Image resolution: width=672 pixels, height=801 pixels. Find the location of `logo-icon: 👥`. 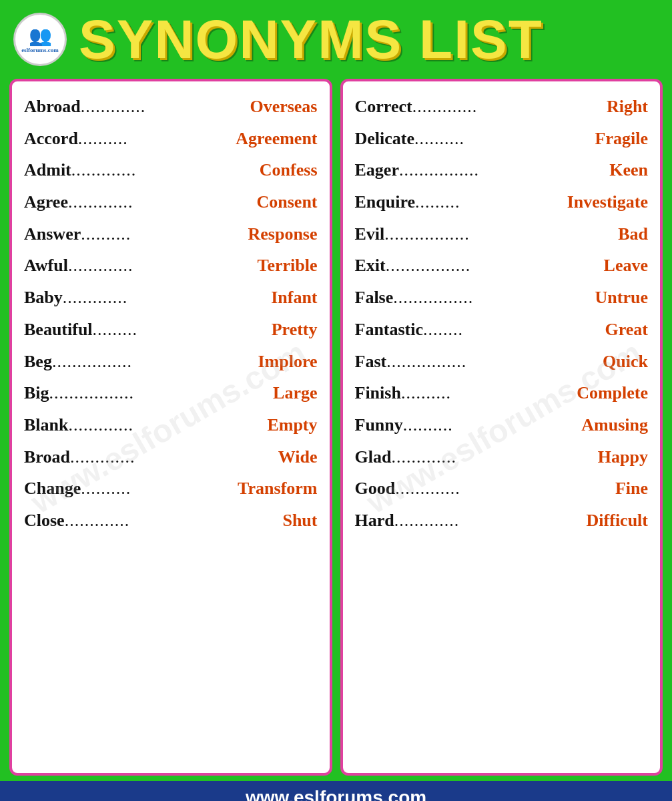

logo-icon: 👥 is located at coordinates (40, 36).